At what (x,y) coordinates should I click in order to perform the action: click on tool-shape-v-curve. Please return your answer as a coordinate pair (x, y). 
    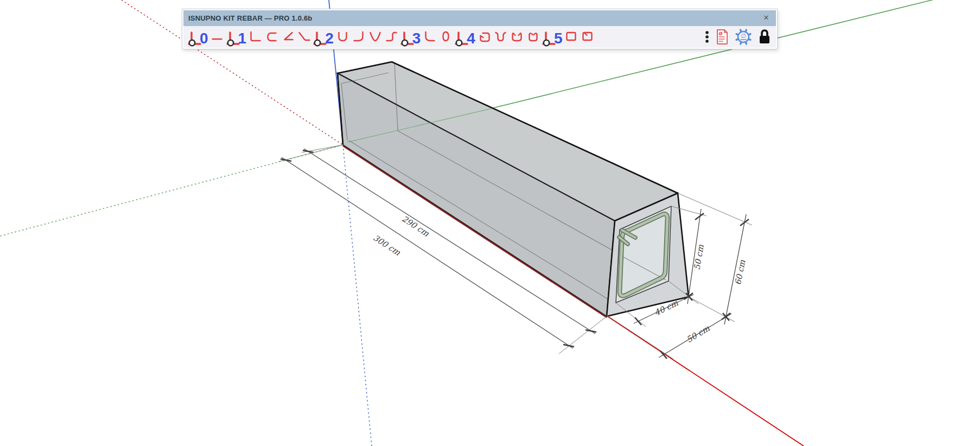
    Looking at the image, I should click on (376, 37).